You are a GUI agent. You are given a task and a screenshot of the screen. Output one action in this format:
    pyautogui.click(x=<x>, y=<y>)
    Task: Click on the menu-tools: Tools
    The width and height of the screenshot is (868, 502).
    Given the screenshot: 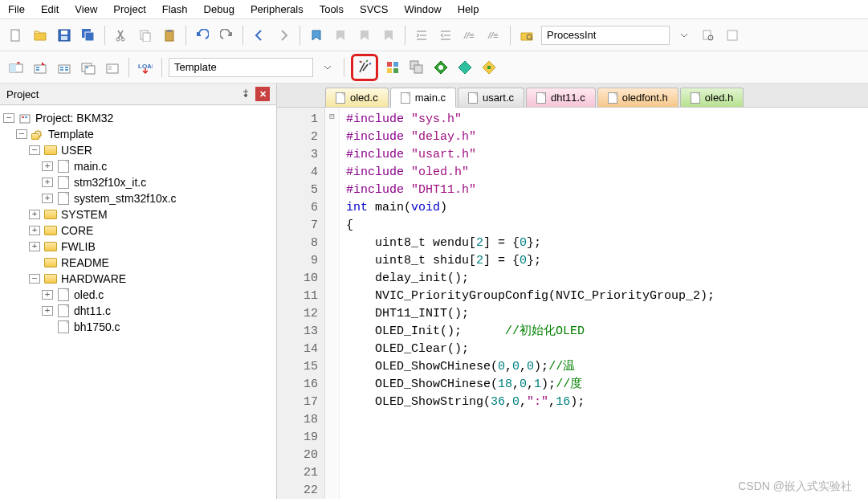 What is the action you would take?
    pyautogui.click(x=332, y=10)
    